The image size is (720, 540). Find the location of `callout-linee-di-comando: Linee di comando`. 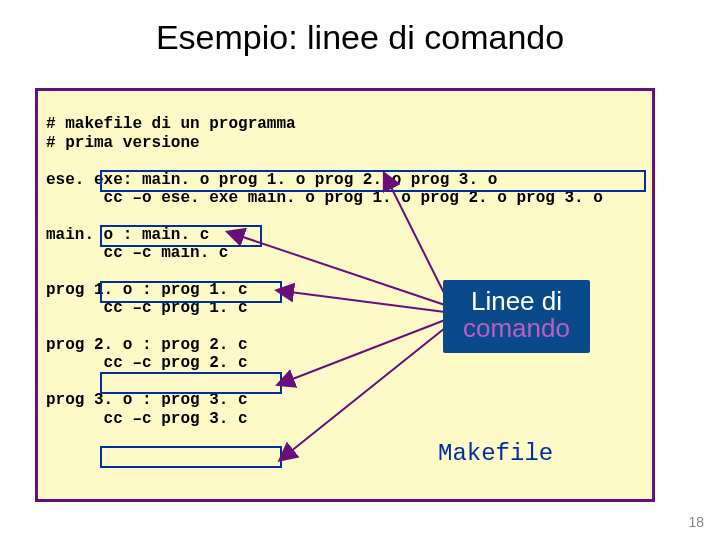

callout-linee-di-comando: Linee di comando is located at coordinates (516, 316).